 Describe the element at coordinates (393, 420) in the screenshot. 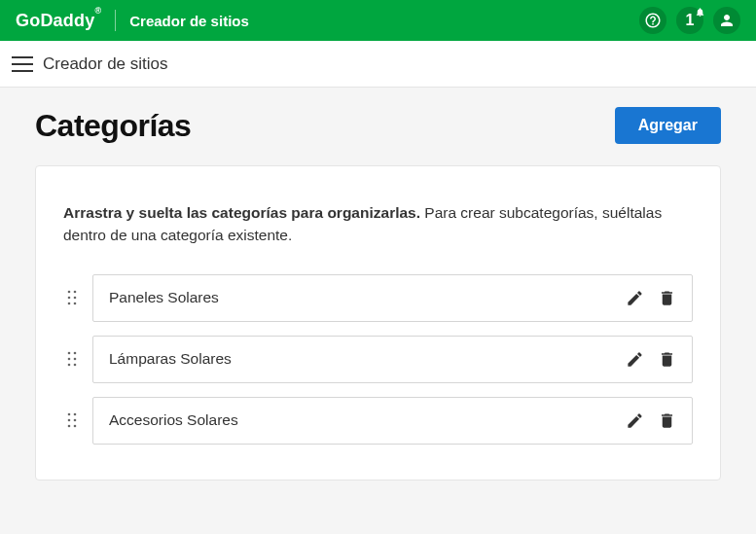

I see `category-box: Accesorios Solares` at that location.